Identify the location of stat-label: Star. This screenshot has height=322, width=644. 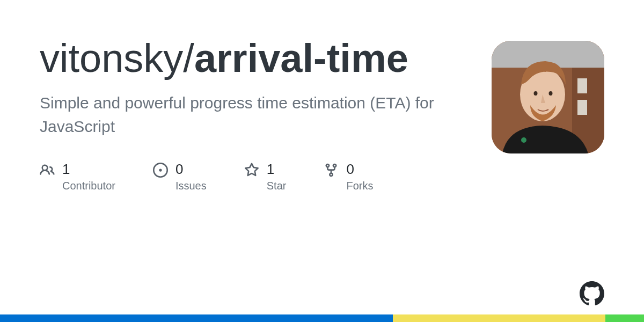
(277, 186).